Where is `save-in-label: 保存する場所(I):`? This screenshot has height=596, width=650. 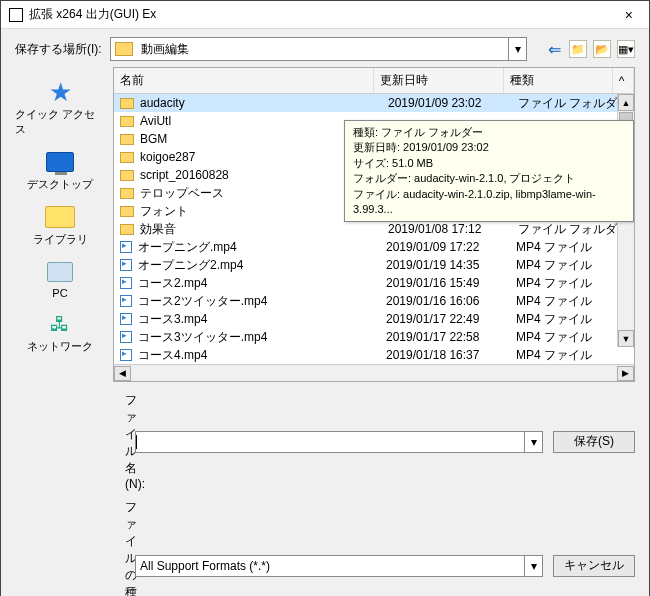
save-in-label: 保存する場所(I): is located at coordinates (58, 50).